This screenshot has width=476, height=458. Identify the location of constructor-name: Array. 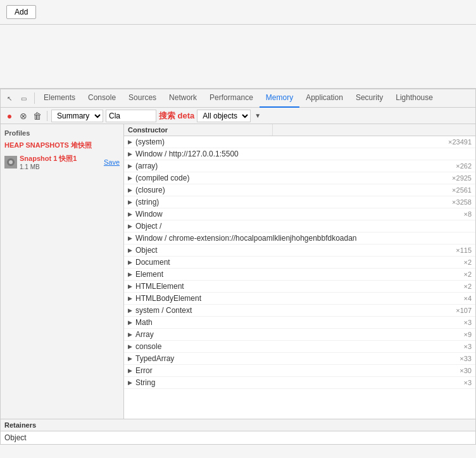
(298, 334).